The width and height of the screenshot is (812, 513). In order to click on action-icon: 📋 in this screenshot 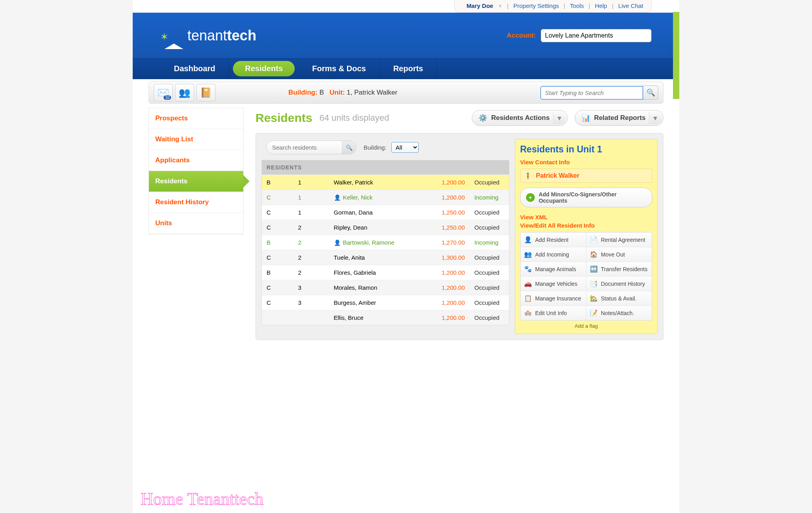, I will do `click(528, 298)`.